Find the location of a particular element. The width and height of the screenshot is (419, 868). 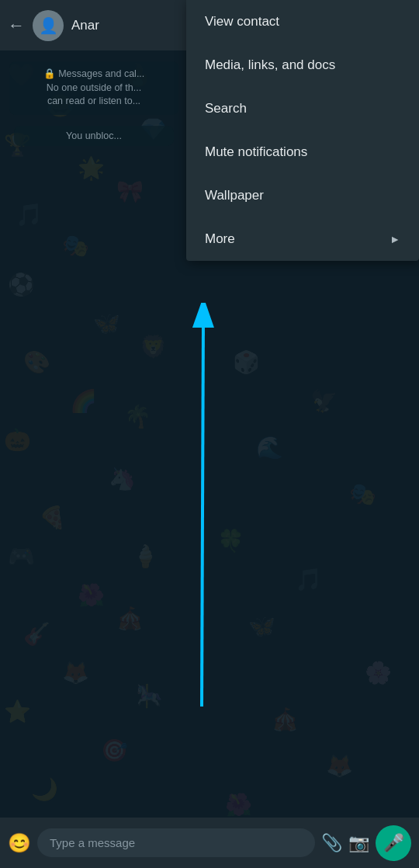

avatar: 👤 is located at coordinates (48, 26).